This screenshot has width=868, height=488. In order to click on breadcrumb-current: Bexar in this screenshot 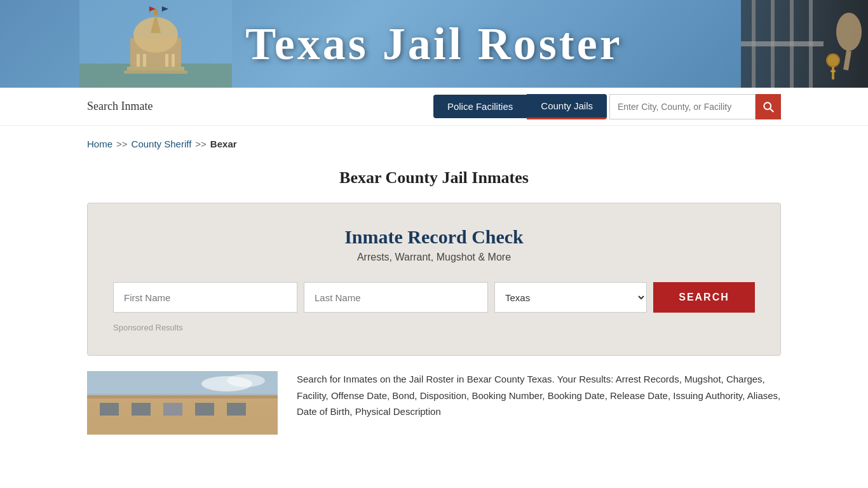, I will do `click(224, 144)`.